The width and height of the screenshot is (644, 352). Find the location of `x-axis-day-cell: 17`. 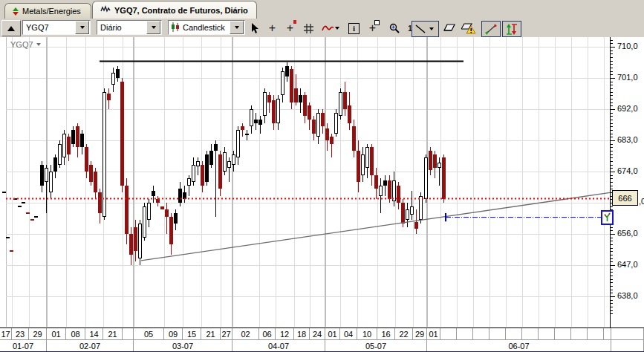

x-axis-day-cell: 17 is located at coordinates (6, 334).